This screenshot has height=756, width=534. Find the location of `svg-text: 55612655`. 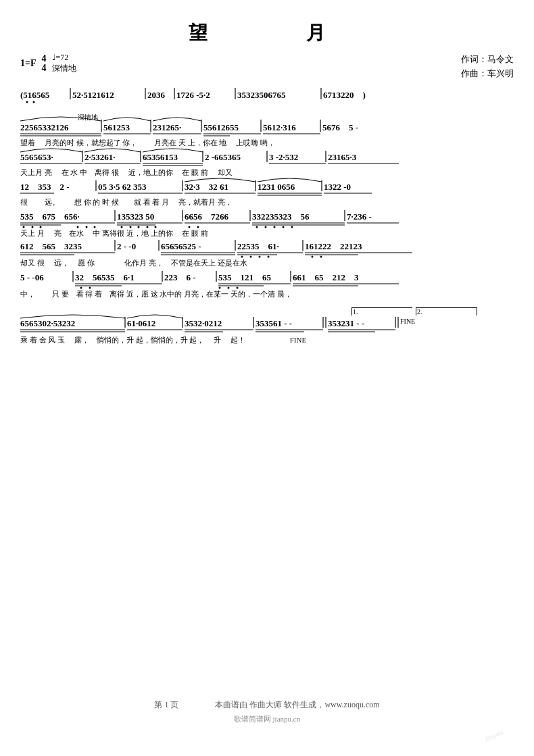

svg-text: 55612655 is located at coordinates (222, 127).